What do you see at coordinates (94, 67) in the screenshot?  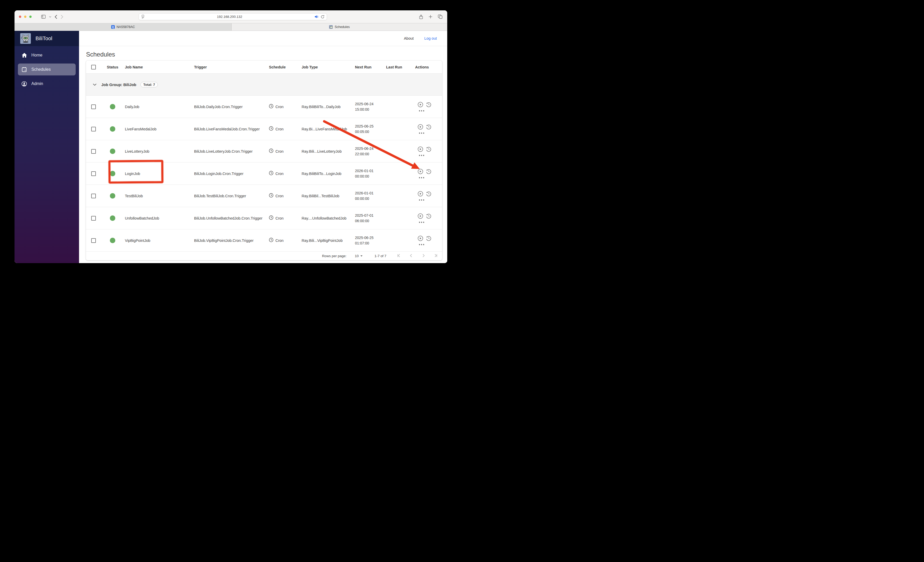 I see `select-all-checkbox` at bounding box center [94, 67].